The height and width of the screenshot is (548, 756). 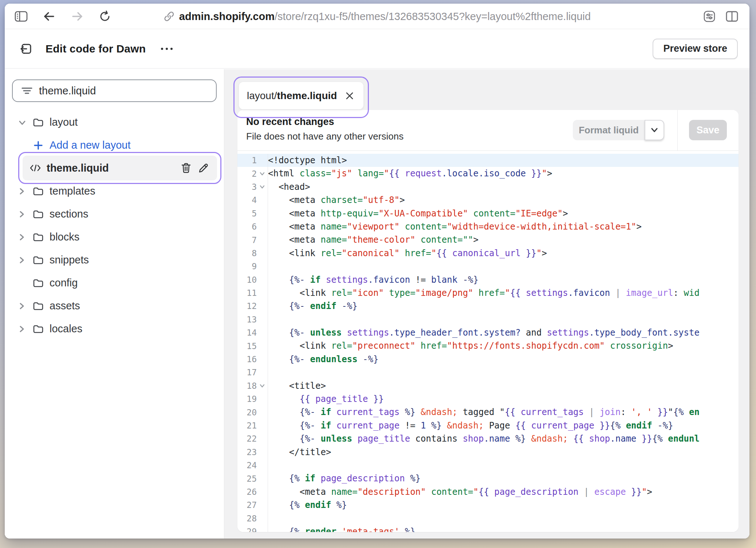 I want to click on code-line-content: <meta http-equiv="X-UA-Compatible" conte…, so click(x=503, y=214).